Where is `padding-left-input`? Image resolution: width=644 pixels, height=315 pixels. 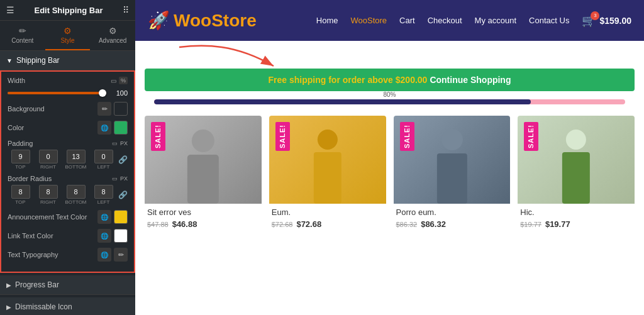
padding-left-input is located at coordinates (104, 157).